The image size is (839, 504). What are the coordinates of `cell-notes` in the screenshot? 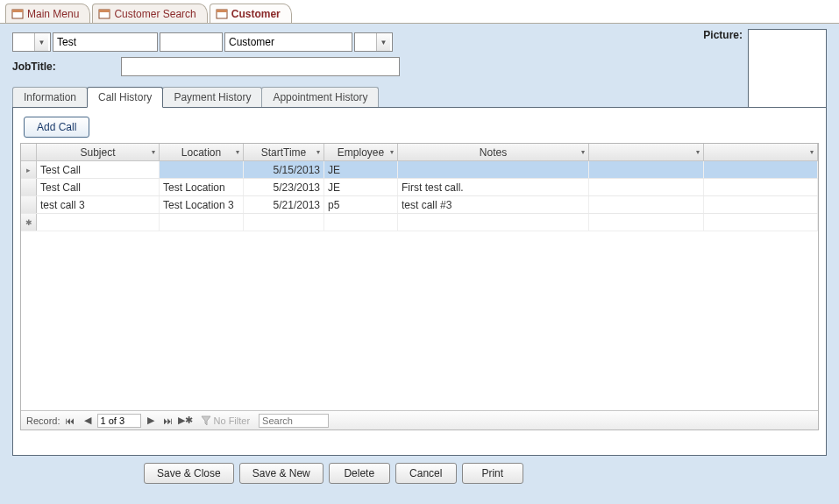 It's located at (494, 170).